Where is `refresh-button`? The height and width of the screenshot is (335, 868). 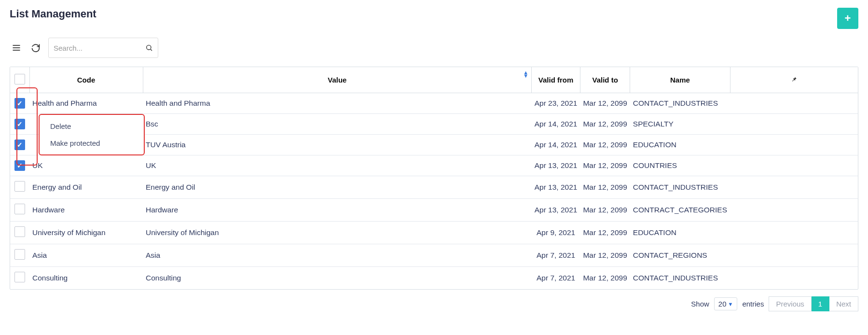
refresh-button is located at coordinates (36, 48).